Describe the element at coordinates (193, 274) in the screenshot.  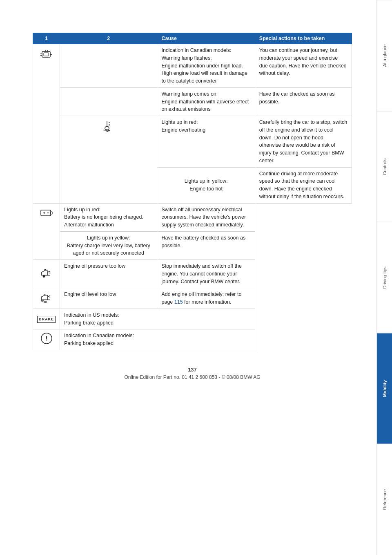
I see `table-row: Engine oil pressure too low Stop immedia…` at that location.